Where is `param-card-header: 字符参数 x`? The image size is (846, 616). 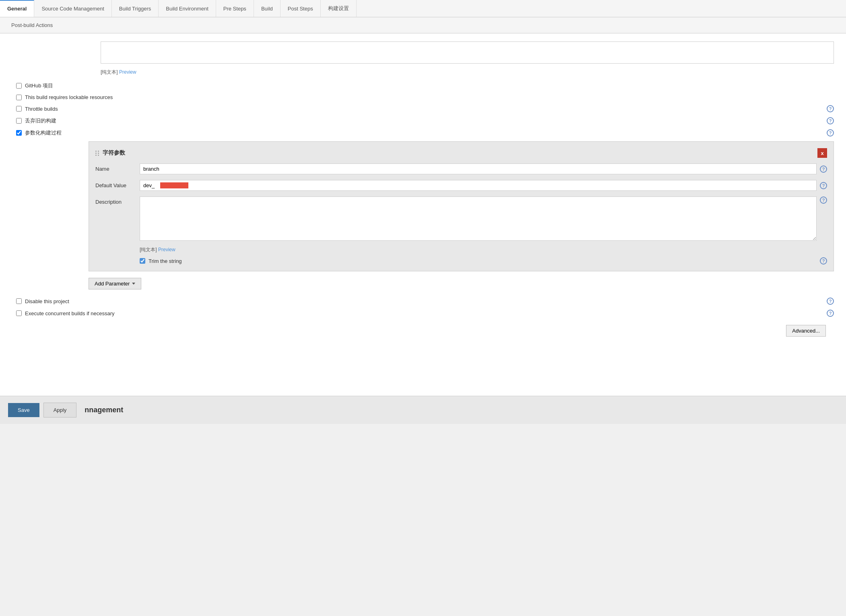 param-card-header: 字符参数 x is located at coordinates (461, 153).